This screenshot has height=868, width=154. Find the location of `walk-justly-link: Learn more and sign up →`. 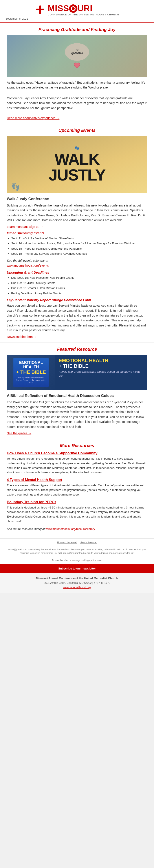

walk-justly-link: Learn more and sign up → is located at coordinates (25, 227).